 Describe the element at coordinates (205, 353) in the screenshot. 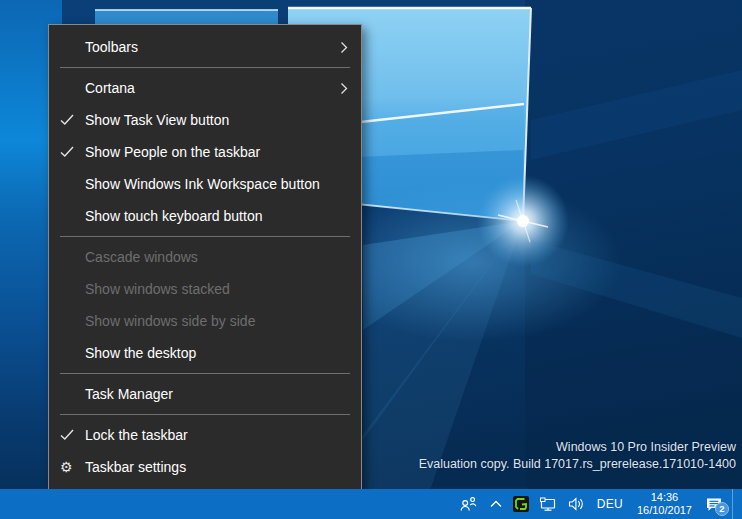

I see `menu-item-show-the-desktop: Show the desktop` at that location.